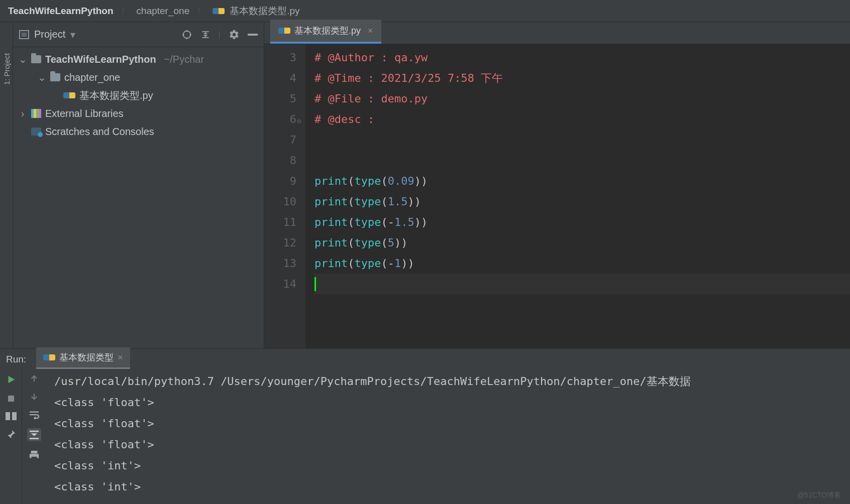 Image resolution: width=850 pixels, height=504 pixels. I want to click on line-gutter: 34567891011121314, so click(285, 196).